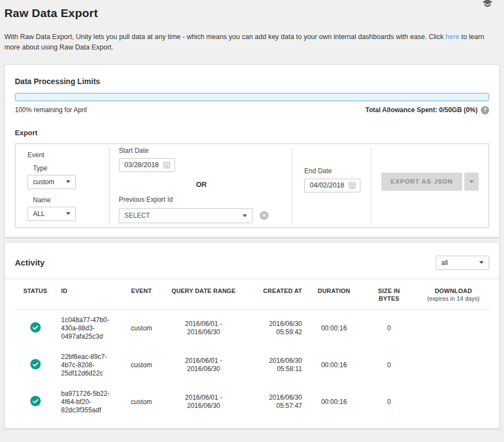 The height and width of the screenshot is (442, 504). Describe the element at coordinates (252, 81) in the screenshot. I see `limits-title: Data Processing Limits` at that location.